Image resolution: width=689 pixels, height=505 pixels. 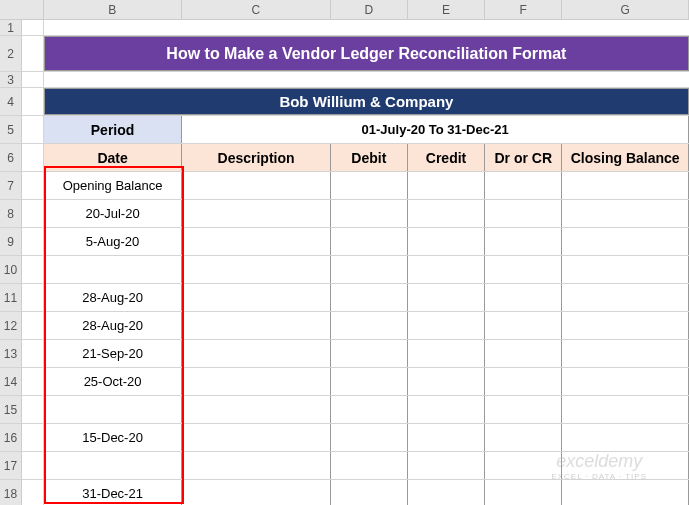 I want to click on cell-date: 25-Oct-20, so click(x=114, y=382).